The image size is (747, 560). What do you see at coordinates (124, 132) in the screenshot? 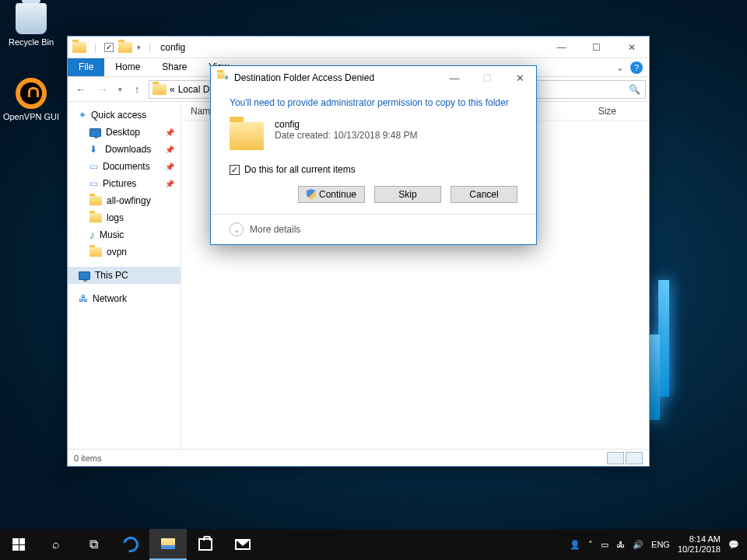
I see `nav-desktop: Desktop📌` at bounding box center [124, 132].